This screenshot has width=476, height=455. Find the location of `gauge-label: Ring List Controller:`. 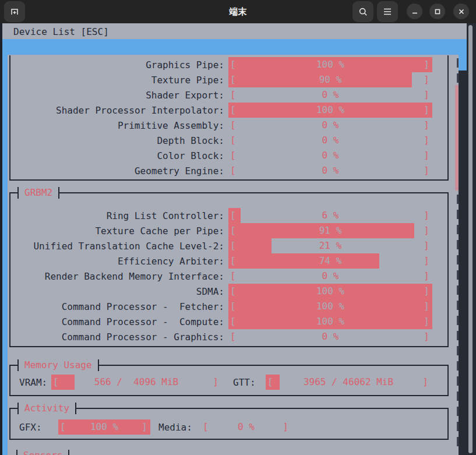

gauge-label: Ring List Controller: is located at coordinates (118, 216).